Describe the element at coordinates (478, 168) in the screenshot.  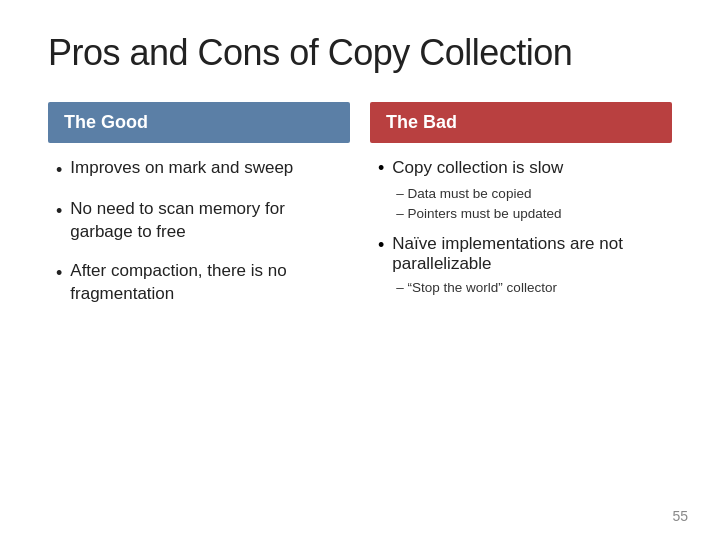
I see `bad-item-1-text: Copy collection is slow` at that location.